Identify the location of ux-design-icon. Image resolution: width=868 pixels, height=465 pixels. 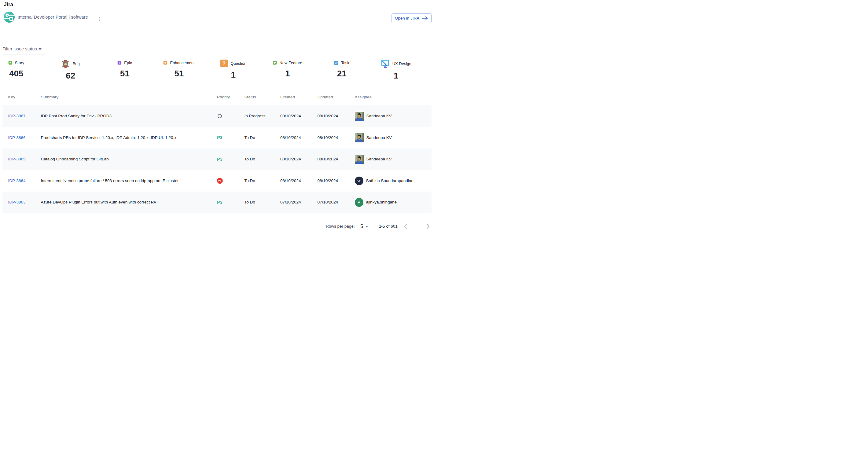
(385, 64).